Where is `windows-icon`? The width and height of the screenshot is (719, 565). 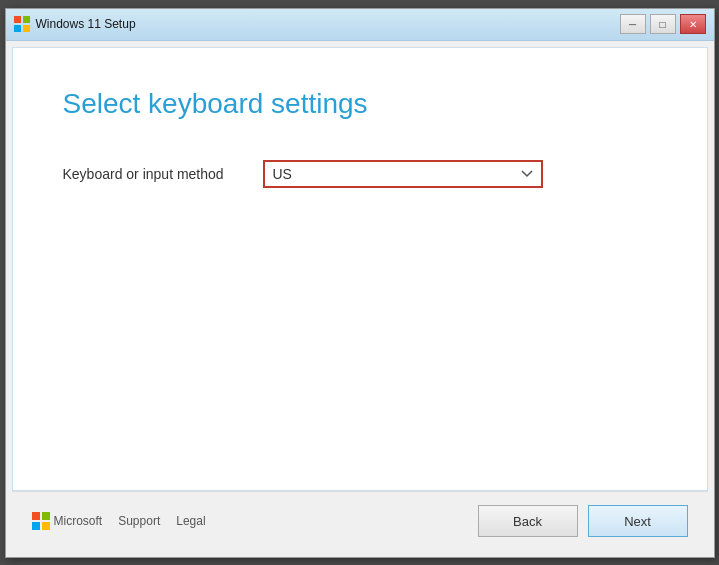
windows-icon is located at coordinates (22, 24).